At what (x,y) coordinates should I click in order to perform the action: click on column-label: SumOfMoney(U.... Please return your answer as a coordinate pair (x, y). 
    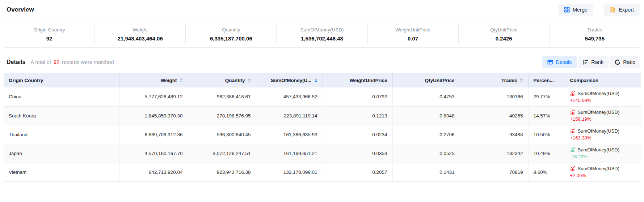
    Looking at the image, I should click on (291, 80).